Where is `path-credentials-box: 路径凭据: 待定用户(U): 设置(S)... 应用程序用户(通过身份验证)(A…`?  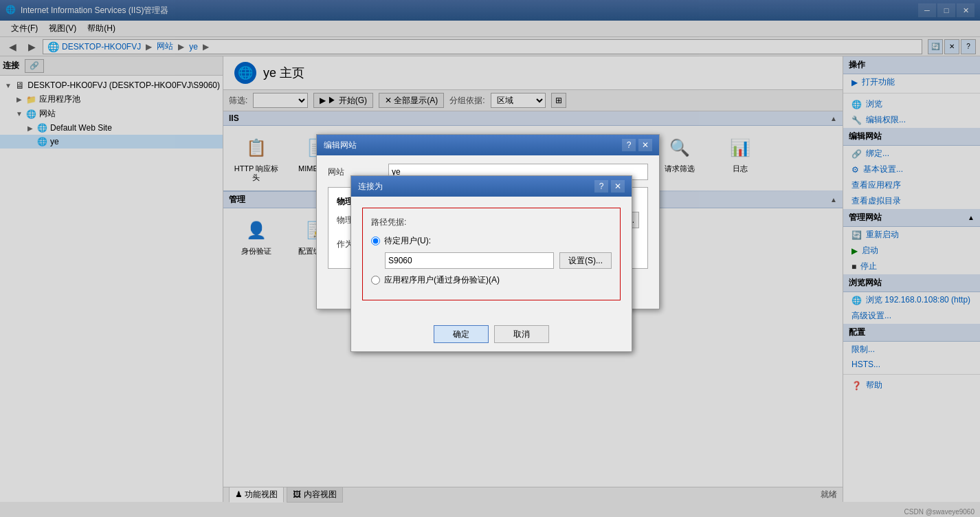 path-credentials-box: 路径凭据: 待定用户(U): 设置(S)... 应用程序用户(通过身份验证)(A… is located at coordinates (491, 254).